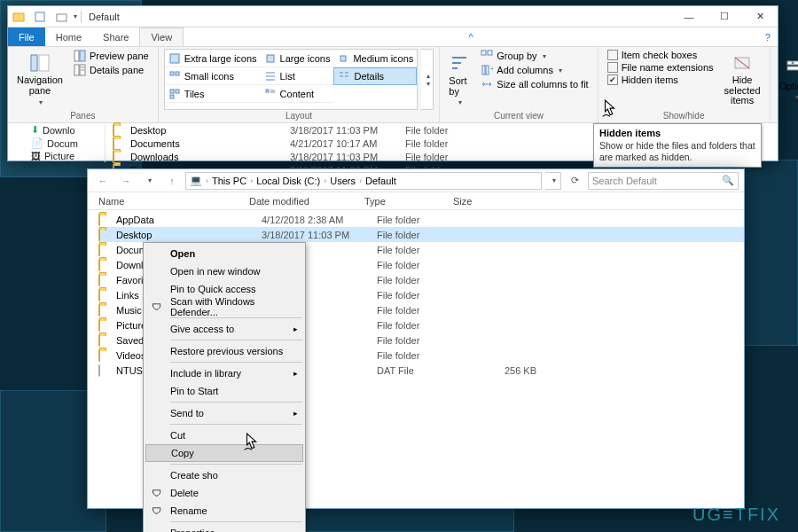 This screenshot has width=798, height=532. I want to click on breadcrumb: 💻› This PC› Local Disk (C:)› Users› Defa…, so click(364, 181).